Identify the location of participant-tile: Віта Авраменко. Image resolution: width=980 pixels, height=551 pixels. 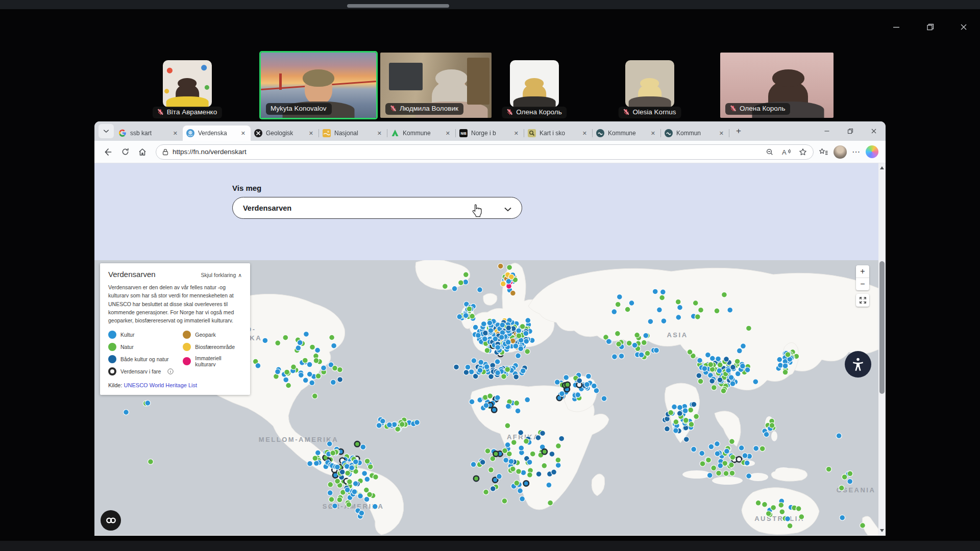
(187, 86).